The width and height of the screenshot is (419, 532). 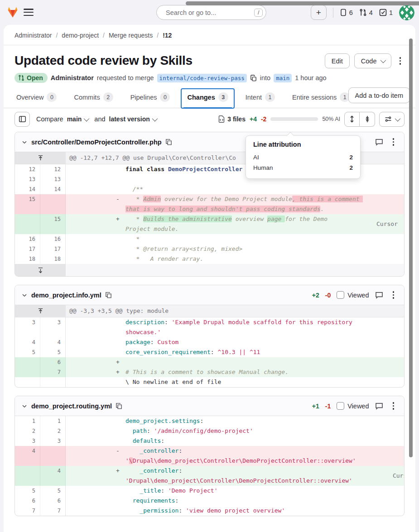 I want to click on file-name: src/Controller/DemoProjectController.php, so click(x=96, y=142).